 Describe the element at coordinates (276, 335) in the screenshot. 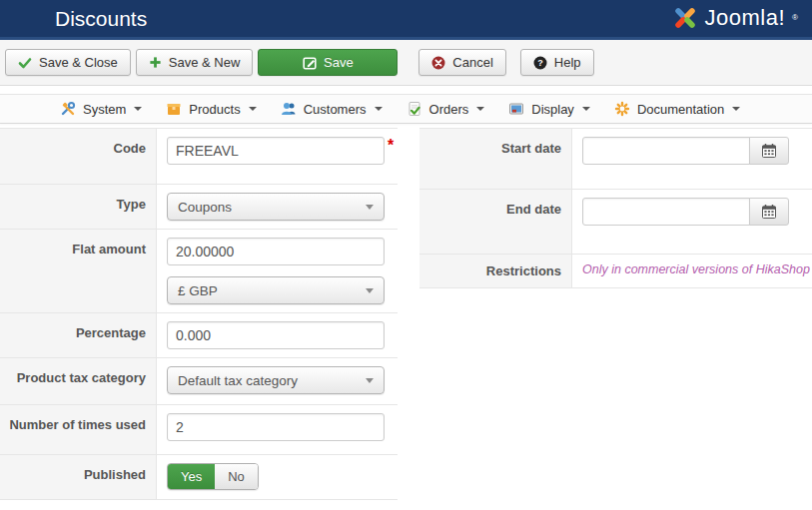

I see `percentage-input` at that location.